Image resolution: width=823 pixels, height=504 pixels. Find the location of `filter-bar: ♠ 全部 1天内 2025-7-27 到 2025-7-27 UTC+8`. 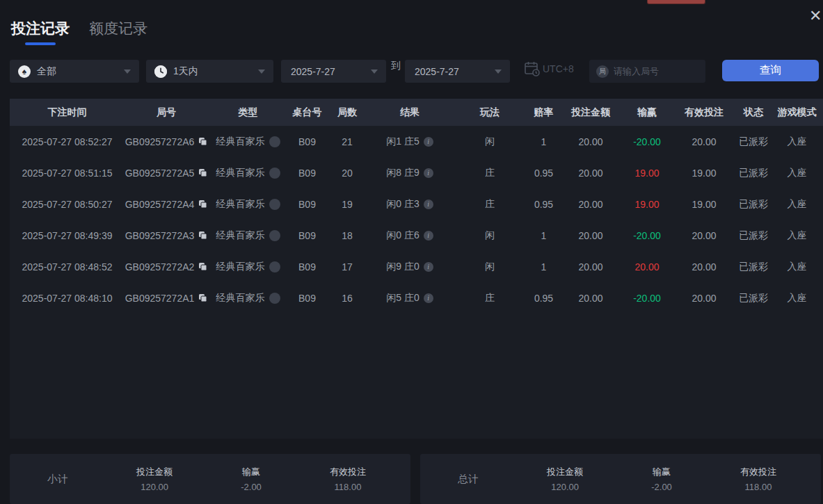

filter-bar: ♠ 全部 1天内 2025-7-27 到 2025-7-27 UTC+8 is located at coordinates (412, 71).